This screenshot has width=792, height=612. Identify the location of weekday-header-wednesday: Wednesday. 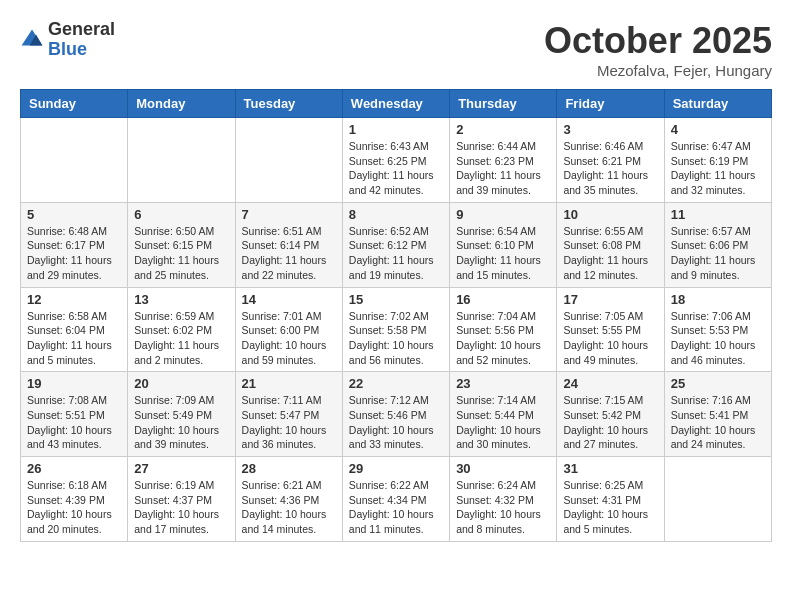
(396, 104).